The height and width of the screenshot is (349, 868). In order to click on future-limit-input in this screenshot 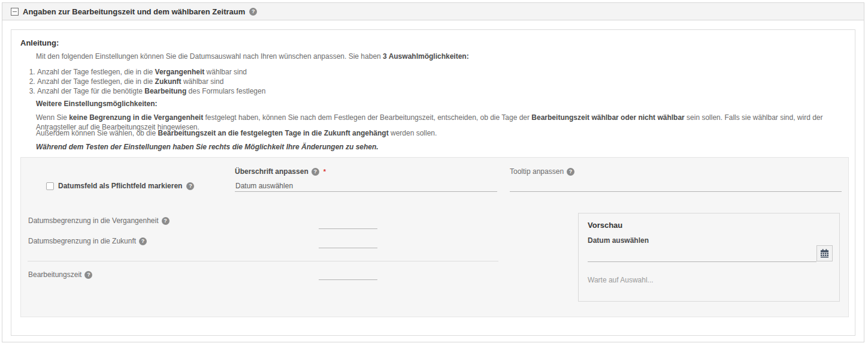, I will do `click(348, 242)`.